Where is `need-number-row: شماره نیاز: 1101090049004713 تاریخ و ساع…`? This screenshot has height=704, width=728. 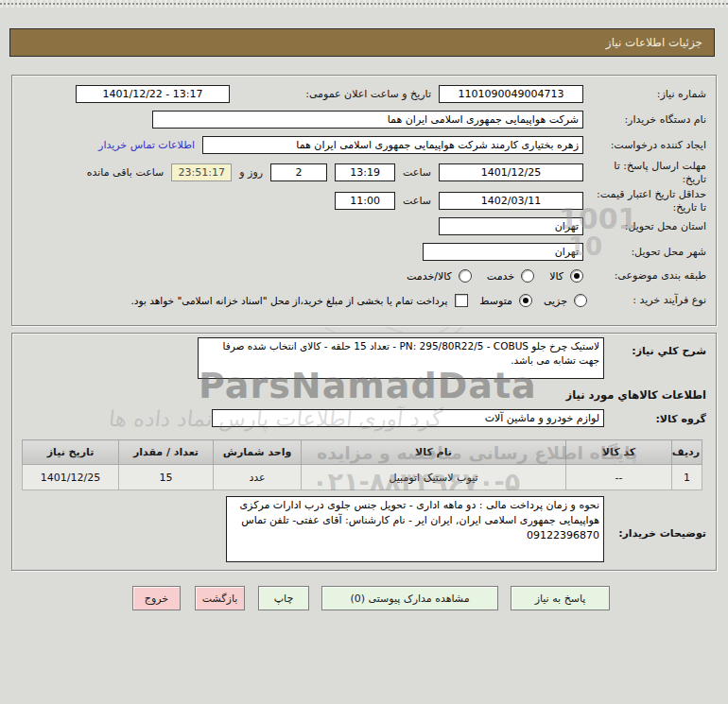
need-number-row: شماره نیاز: 1101090049004713 تاریخ و ساع… is located at coordinates (363, 94).